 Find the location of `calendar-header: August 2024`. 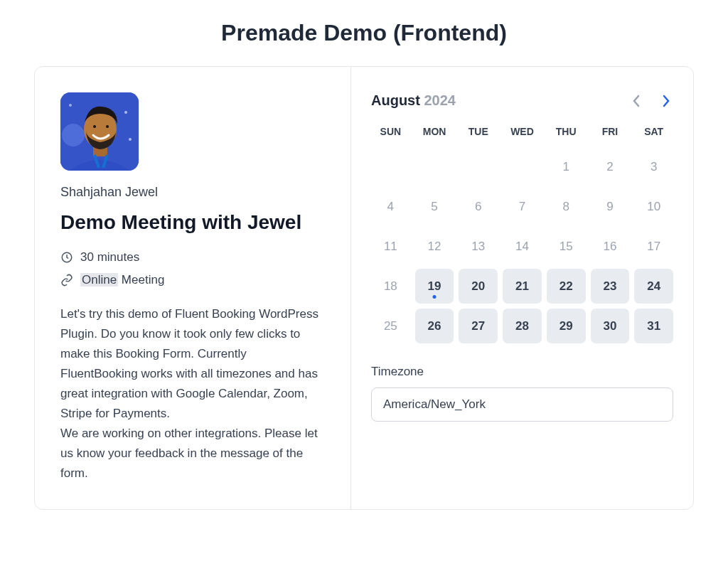

calendar-header: August 2024 is located at coordinates (522, 101).